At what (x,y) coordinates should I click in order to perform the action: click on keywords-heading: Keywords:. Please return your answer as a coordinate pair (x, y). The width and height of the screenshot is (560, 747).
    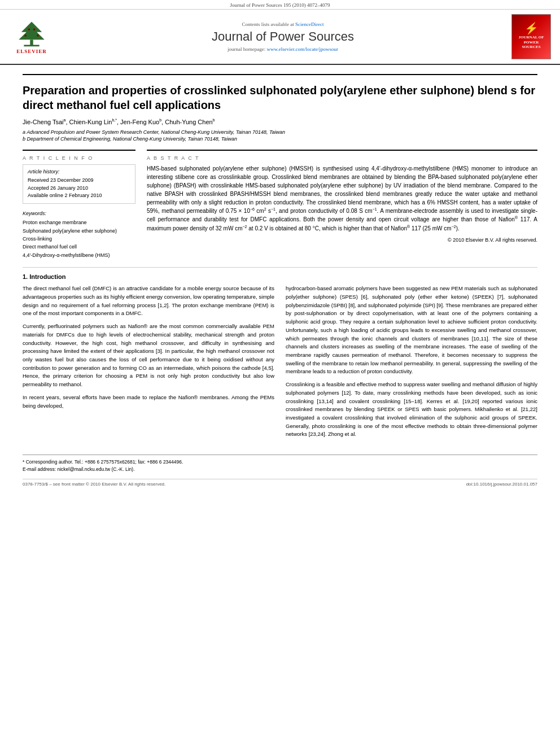
    Looking at the image, I should click on (79, 213).